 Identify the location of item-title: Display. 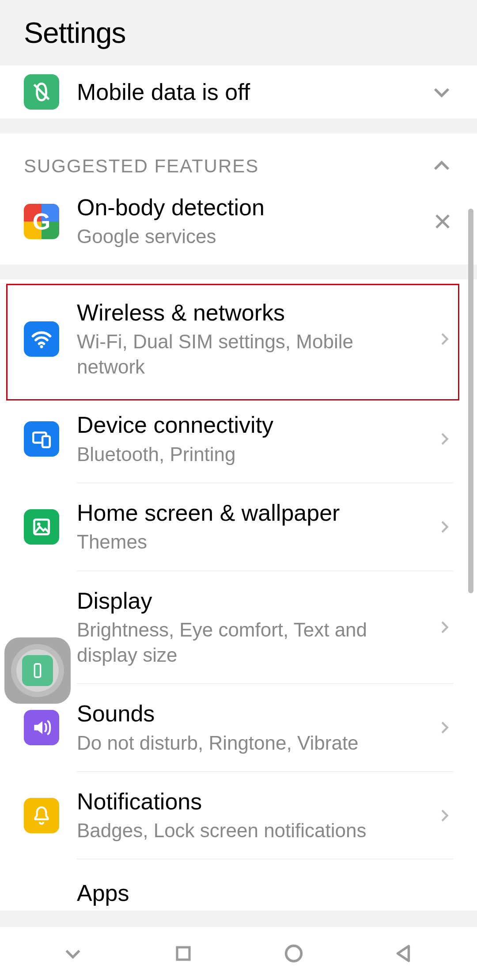
(247, 601).